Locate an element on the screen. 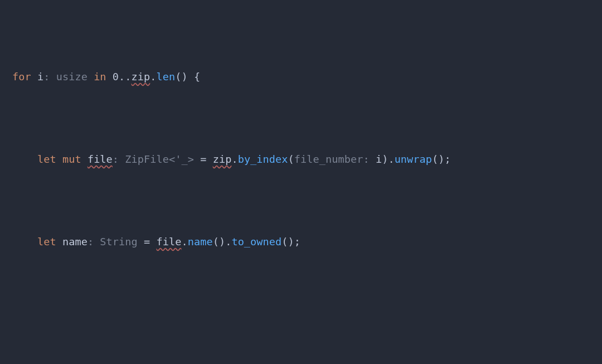  code-line: let name: String = file.name().to_owned(… is located at coordinates (307, 242).